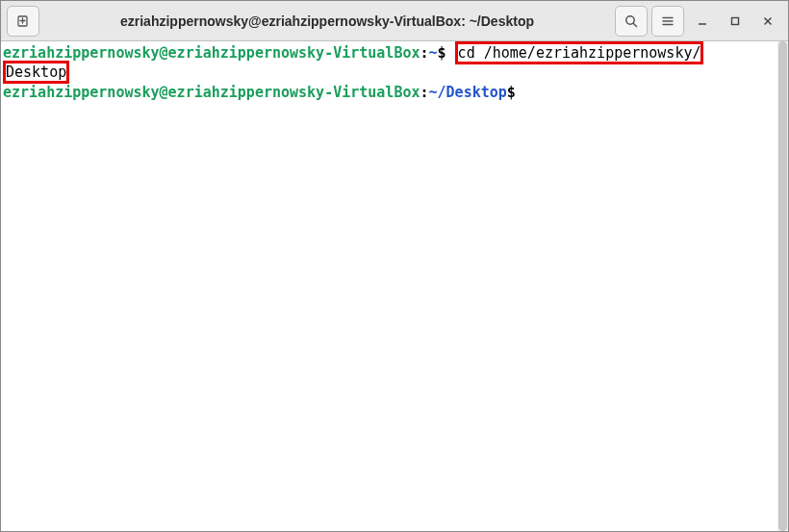 Image resolution: width=789 pixels, height=532 pixels. Describe the element at coordinates (433, 53) in the screenshot. I see `prompt-path: ~` at that location.